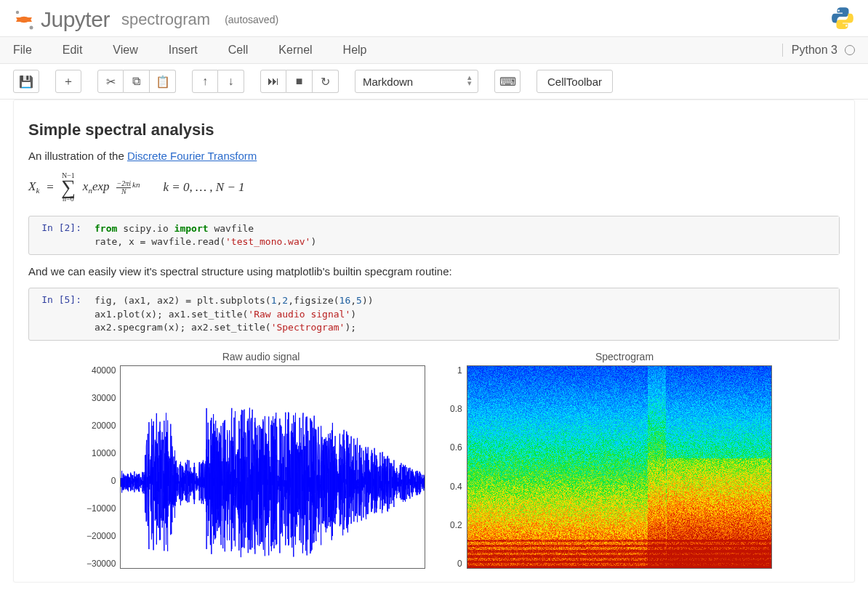 The height and width of the screenshot is (600, 868). What do you see at coordinates (26, 81) in the screenshot?
I see `save-button: 💾` at bounding box center [26, 81].